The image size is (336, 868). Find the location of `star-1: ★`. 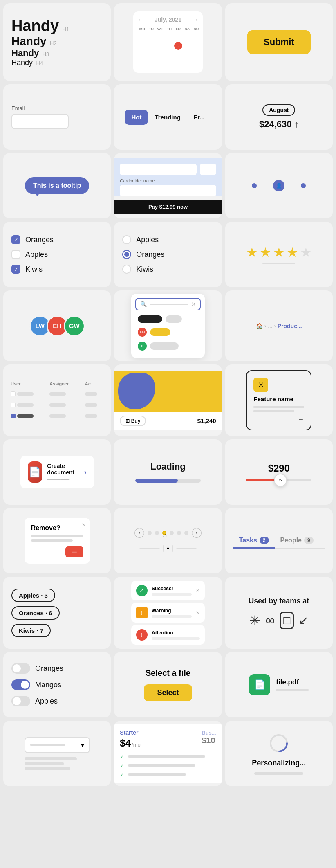

star-1: ★ is located at coordinates (252, 252).